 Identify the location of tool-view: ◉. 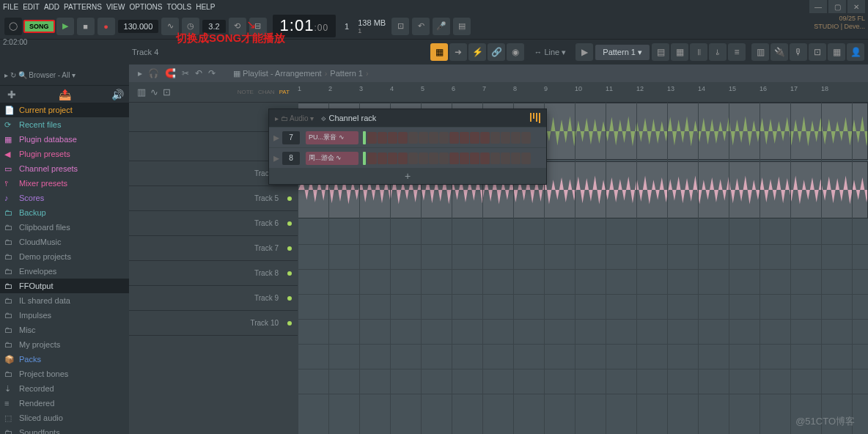
(515, 52).